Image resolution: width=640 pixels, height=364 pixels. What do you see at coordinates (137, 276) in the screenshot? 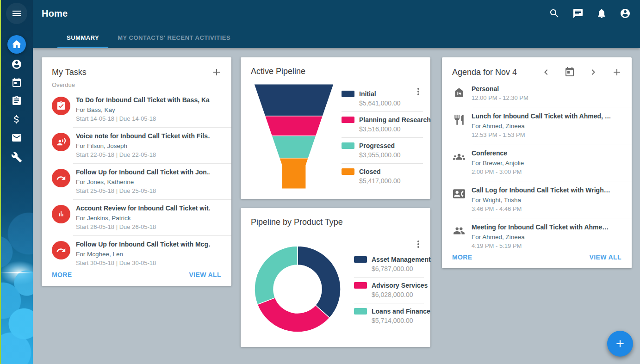
I see `my-tasks-footer: MORE VIEW ALL` at bounding box center [137, 276].